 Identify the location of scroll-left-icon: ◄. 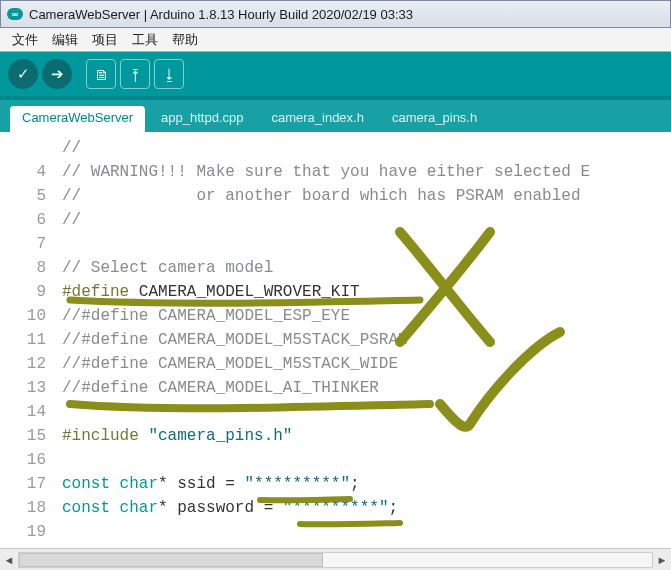
(9, 560).